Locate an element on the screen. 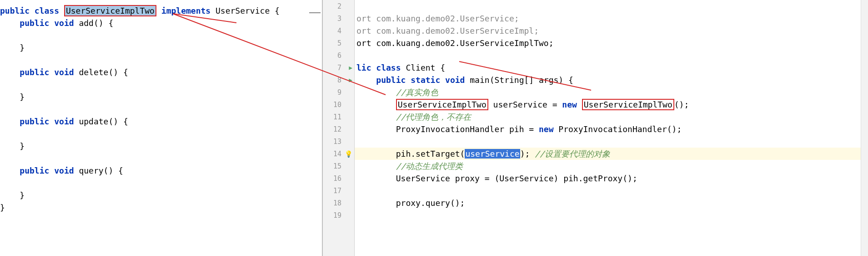 Image resolution: width=868 pixels, height=256 pixels. code-line: public void delete () { is located at coordinates (161, 72).